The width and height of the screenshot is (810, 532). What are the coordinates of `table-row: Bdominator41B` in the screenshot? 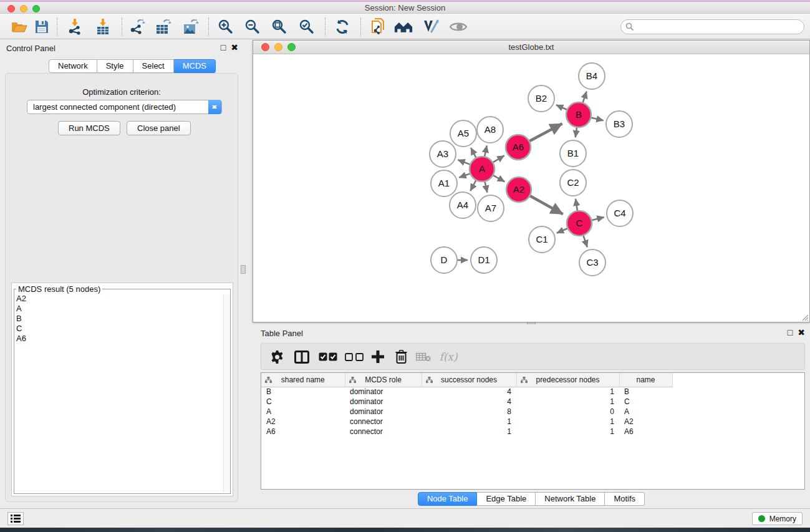 It's located at (466, 392).